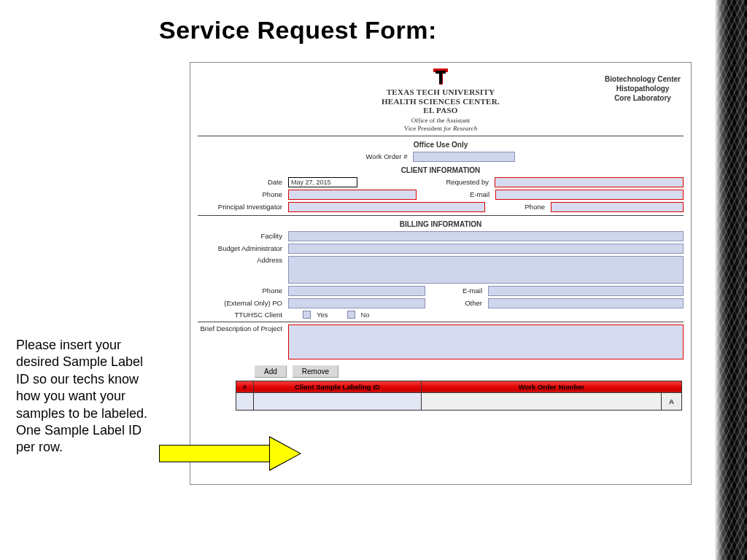 Image resolution: width=747 pixels, height=560 pixels. What do you see at coordinates (338, 401) in the screenshot?
I see `cell-sample-id` at bounding box center [338, 401].